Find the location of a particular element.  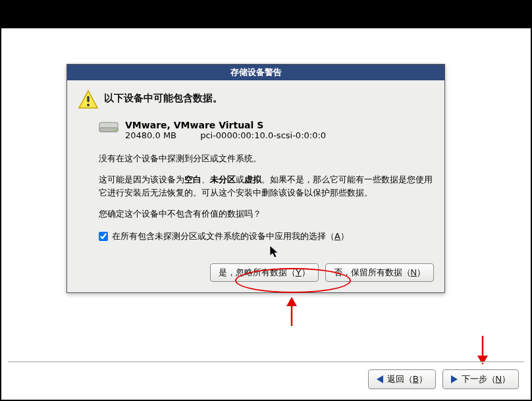

device-size: 20480.0 MB is located at coordinates (161, 136).